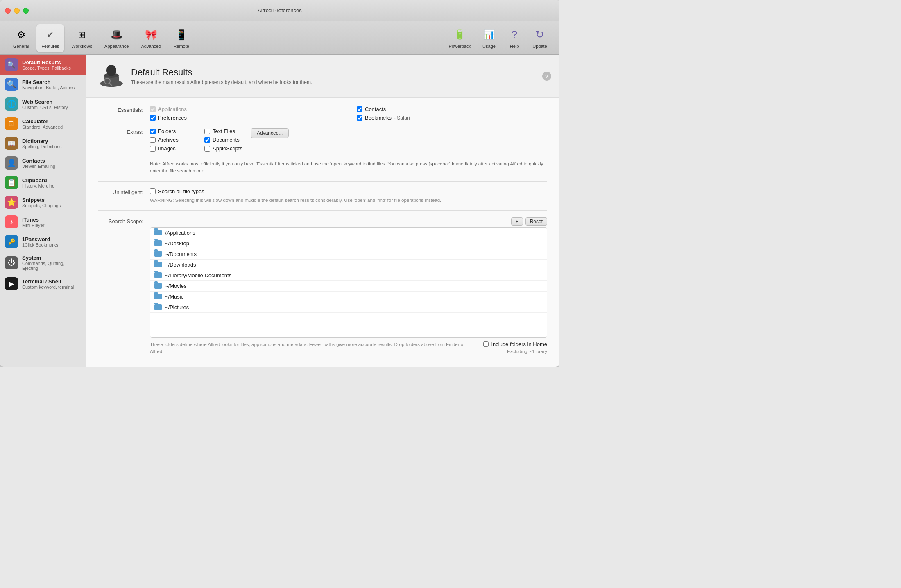 Image resolution: width=901 pixels, height=588 pixels. Describe the element at coordinates (222, 72) in the screenshot. I see `detail-title: Default Results` at that location.